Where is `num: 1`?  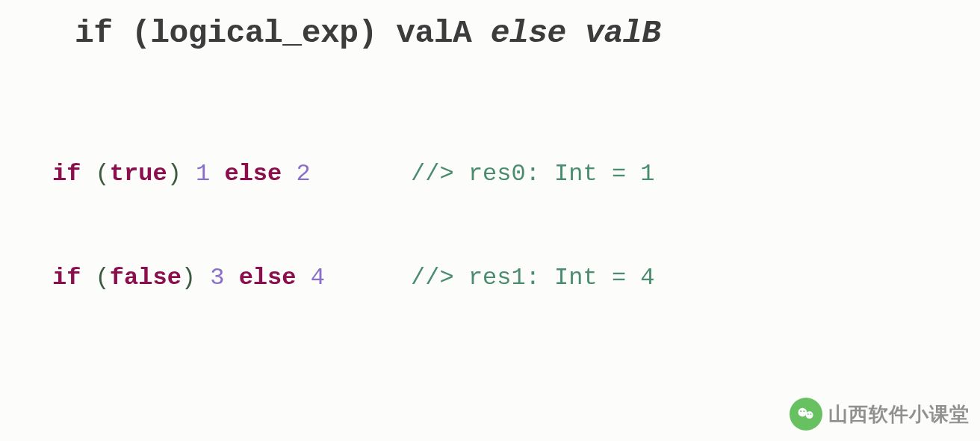
num: 1 is located at coordinates (203, 173).